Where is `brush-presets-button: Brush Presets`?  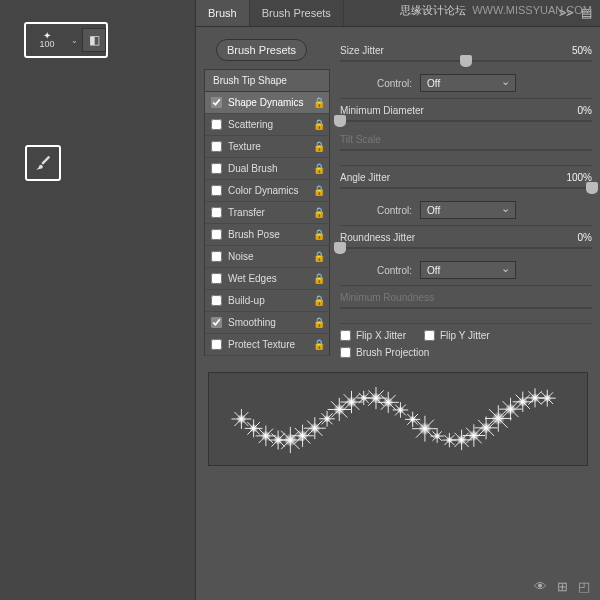
brush-presets-button: Brush Presets is located at coordinates (262, 50).